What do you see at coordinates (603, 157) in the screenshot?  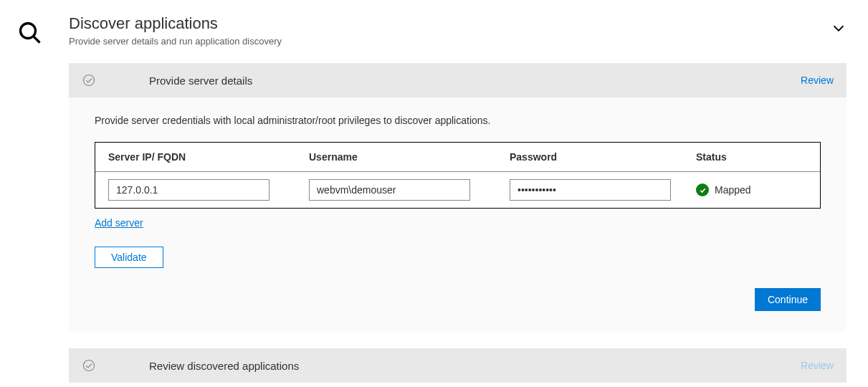 I see `col-header-password: Password` at bounding box center [603, 157].